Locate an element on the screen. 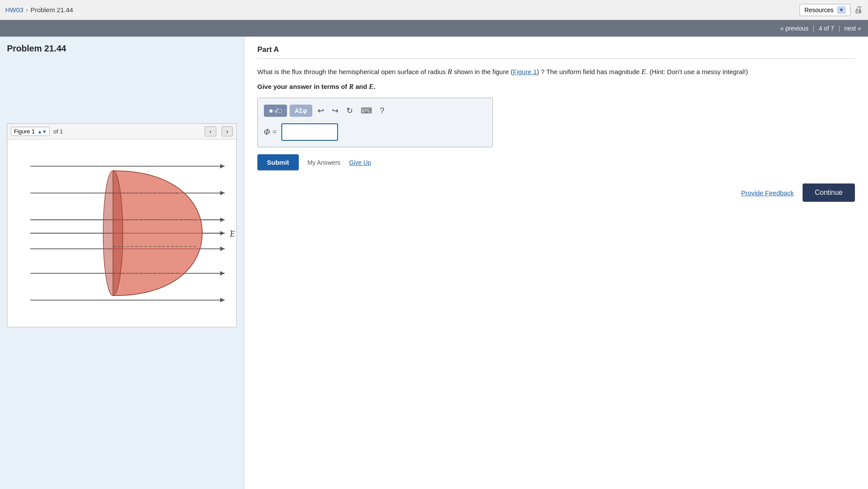  math-notation-button: ■ √□ is located at coordinates (276, 111).